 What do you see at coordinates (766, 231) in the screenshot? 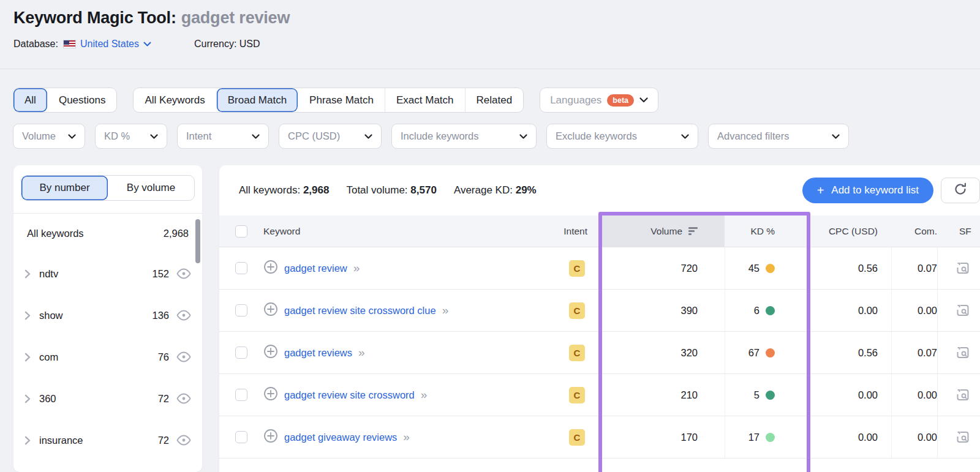
I see `col-kd: KD %` at bounding box center [766, 231].